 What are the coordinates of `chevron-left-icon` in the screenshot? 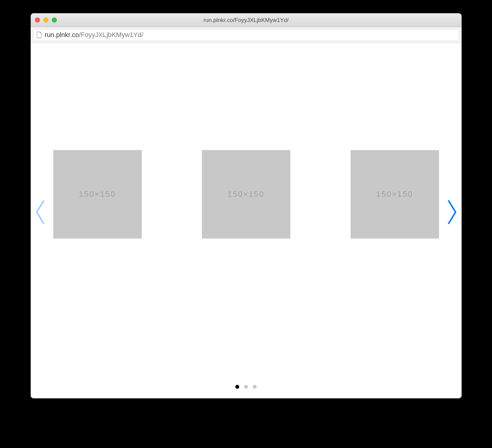 It's located at (40, 213).